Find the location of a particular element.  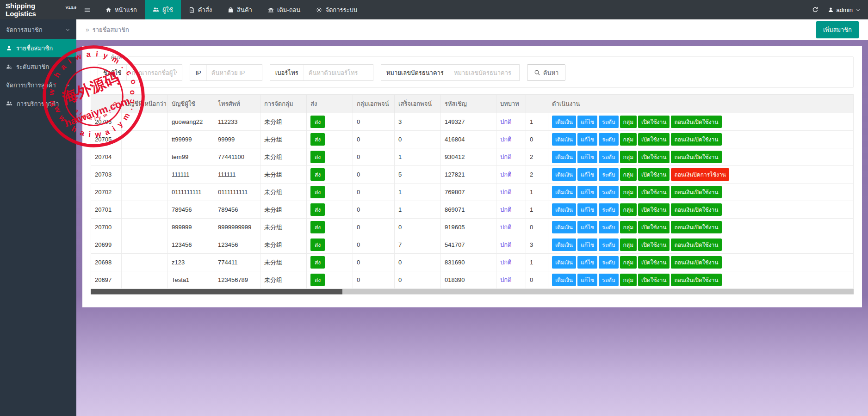

sidebar-item: จัดการบริการลูกค้า is located at coordinates (38, 85).